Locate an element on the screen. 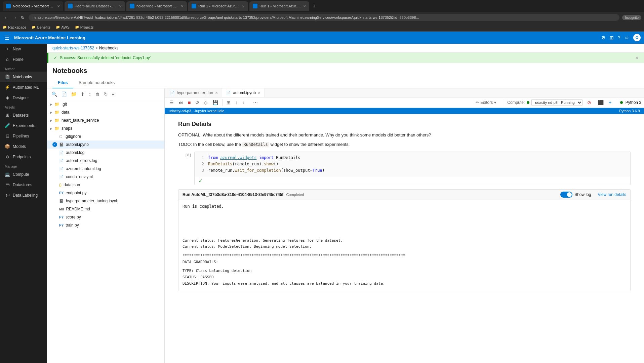 The width and height of the screenshot is (644, 363). file-azureml-automl-log: 📄 azureml_automl.log is located at coordinates (106, 169).